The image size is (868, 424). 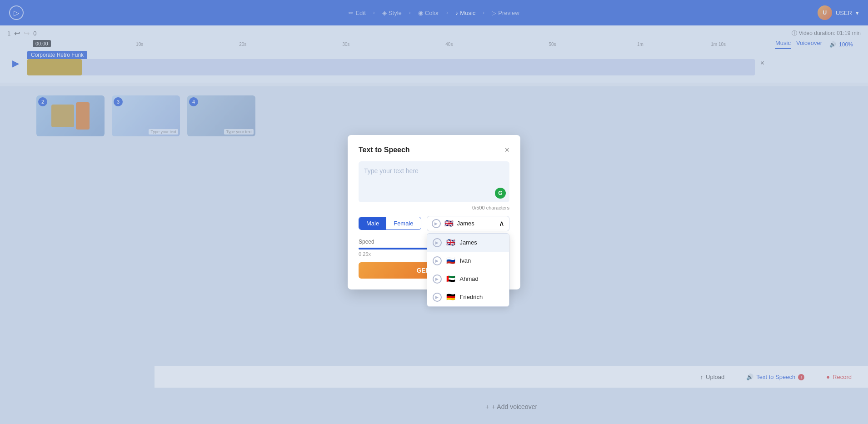 I want to click on gender-selector: Male Female, so click(x=390, y=224).